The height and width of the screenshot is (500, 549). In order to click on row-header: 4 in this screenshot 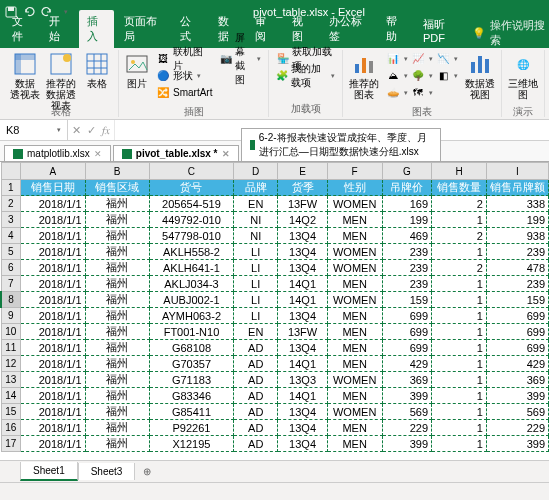, I will do `click(11, 236)`.